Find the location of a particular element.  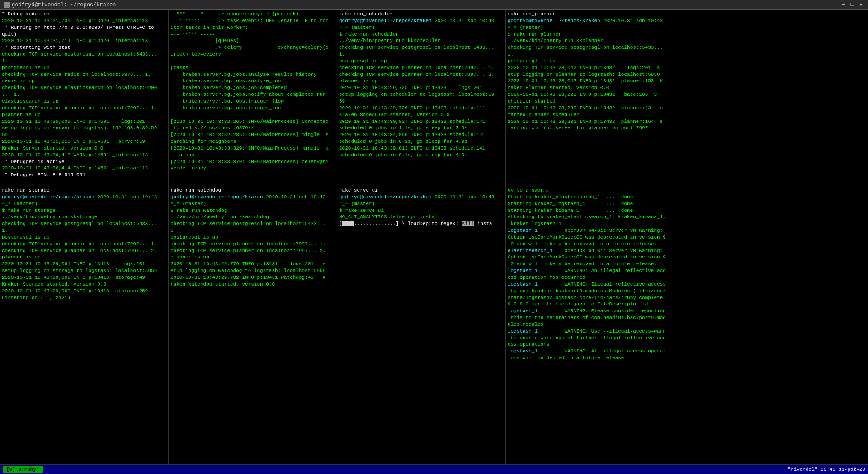

pane-bot-center: rake run_watchdog godfryd@rivendel:~/rep… is located at coordinates (253, 325).